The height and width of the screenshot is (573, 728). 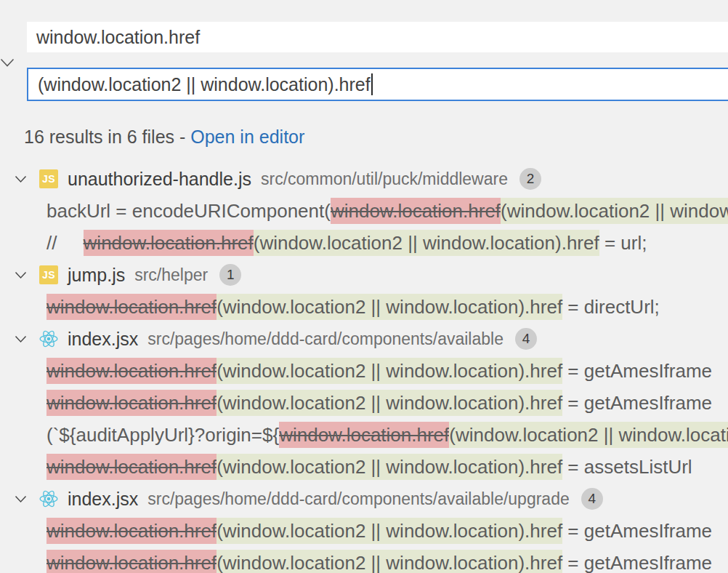 I want to click on open-in-editor-link: Open in editor, so click(x=247, y=137).